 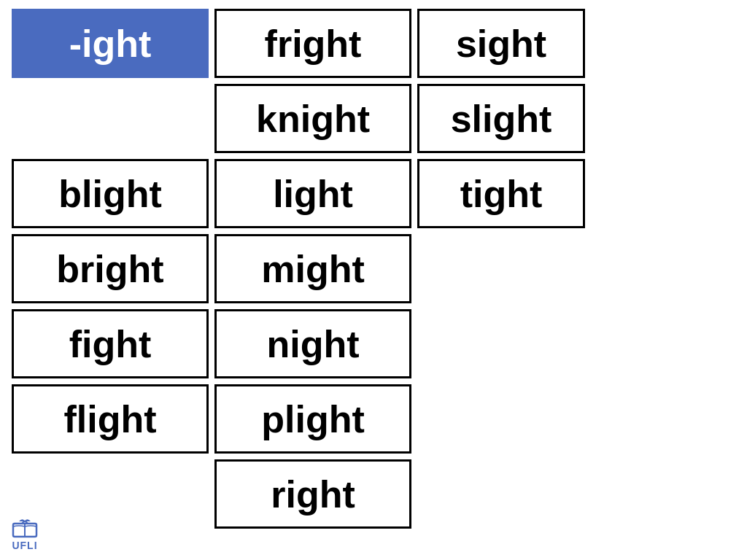 I want to click on ufli-logo-icon, so click(x=25, y=529).